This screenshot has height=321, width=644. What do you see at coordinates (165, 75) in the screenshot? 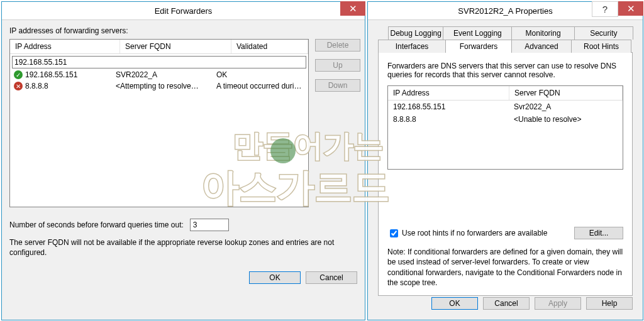
I see `cell-fqdn: SVR2022_A` at bounding box center [165, 75].